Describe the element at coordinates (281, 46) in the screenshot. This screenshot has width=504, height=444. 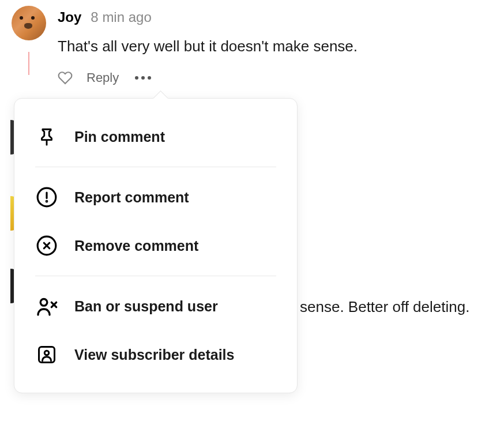
I see `comment-text: That's all very well but it doesn't make…` at that location.